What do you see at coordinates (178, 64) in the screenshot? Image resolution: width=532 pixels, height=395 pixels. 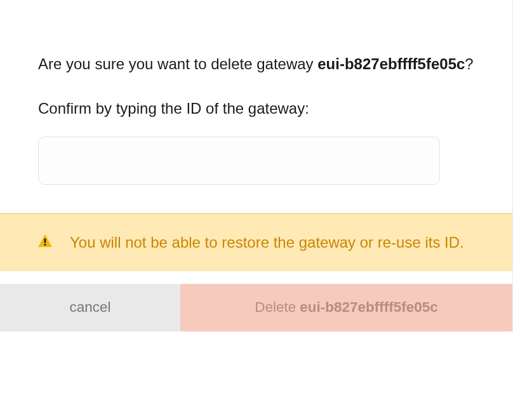 I see `prompt-prefix: Are you sure you want to delete gateway` at bounding box center [178, 64].